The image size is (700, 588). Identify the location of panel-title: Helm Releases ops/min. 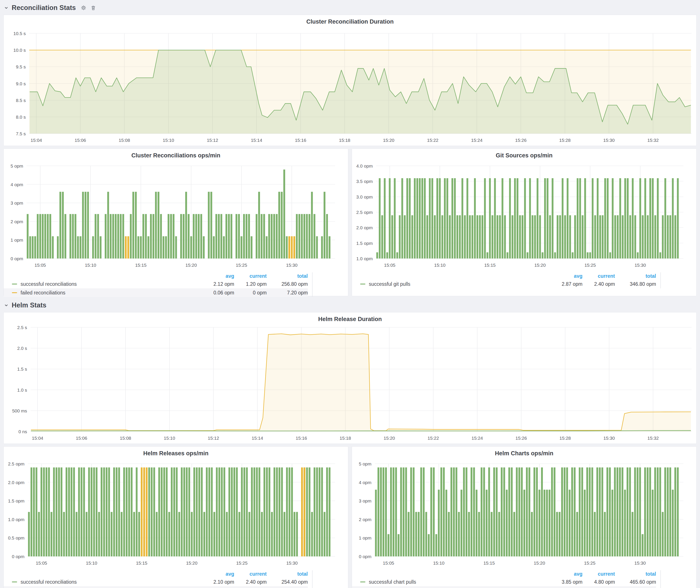
(176, 452).